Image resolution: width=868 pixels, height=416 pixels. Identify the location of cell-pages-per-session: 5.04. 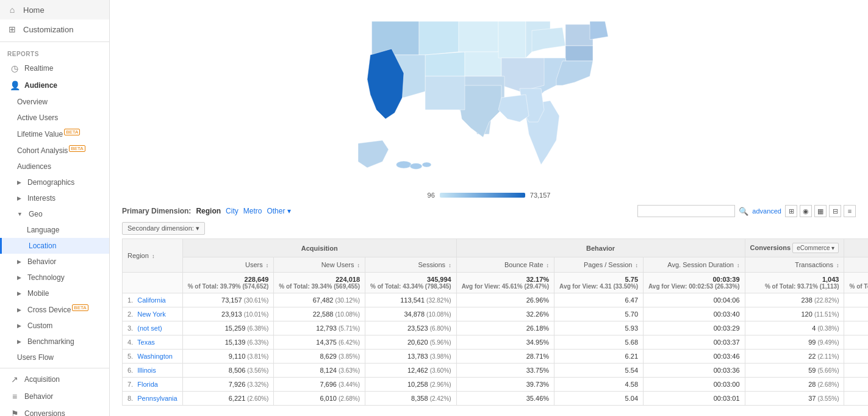
(599, 399).